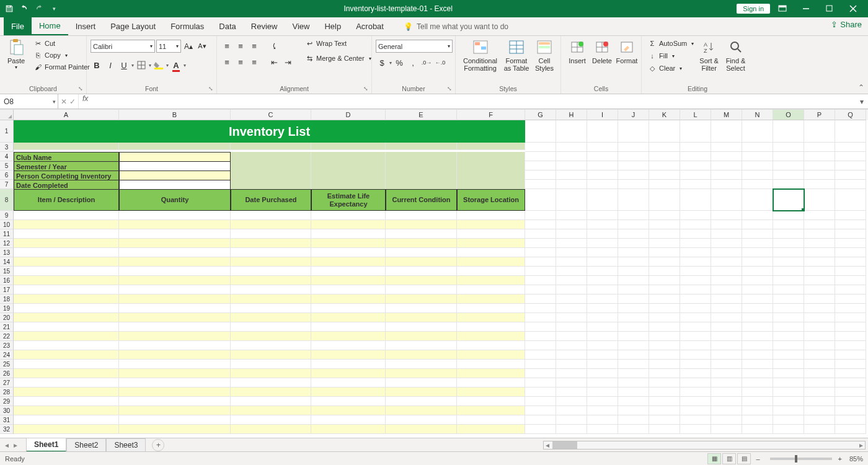  What do you see at coordinates (602, 51) in the screenshot?
I see `delete-cells-button: Delete` at bounding box center [602, 51].